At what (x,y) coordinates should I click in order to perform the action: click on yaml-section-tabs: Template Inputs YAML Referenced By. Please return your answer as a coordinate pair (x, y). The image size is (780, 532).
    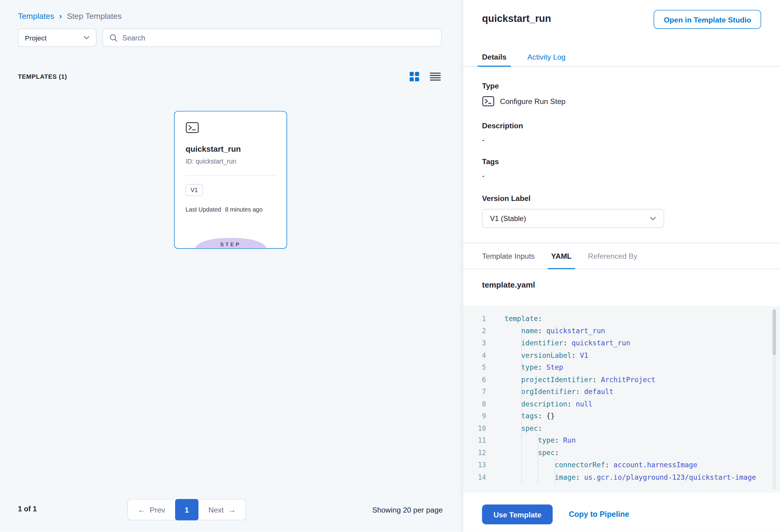
    Looking at the image, I should click on (622, 256).